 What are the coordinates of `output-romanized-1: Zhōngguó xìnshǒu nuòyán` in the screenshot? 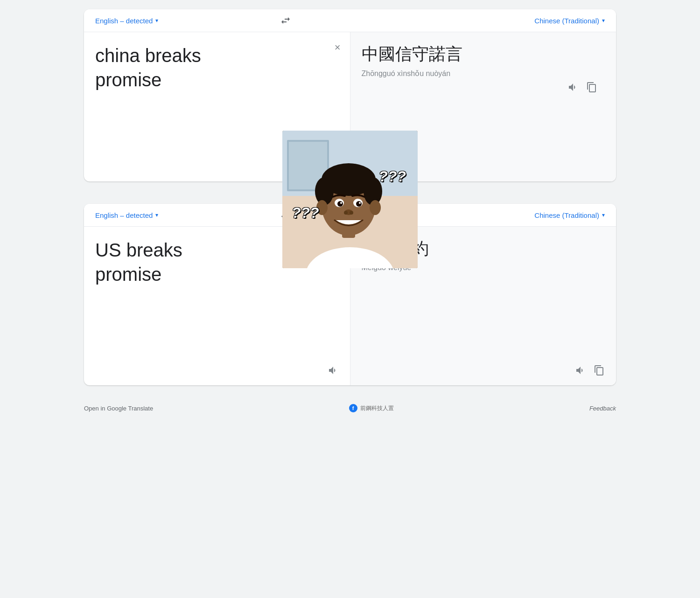 It's located at (483, 74).